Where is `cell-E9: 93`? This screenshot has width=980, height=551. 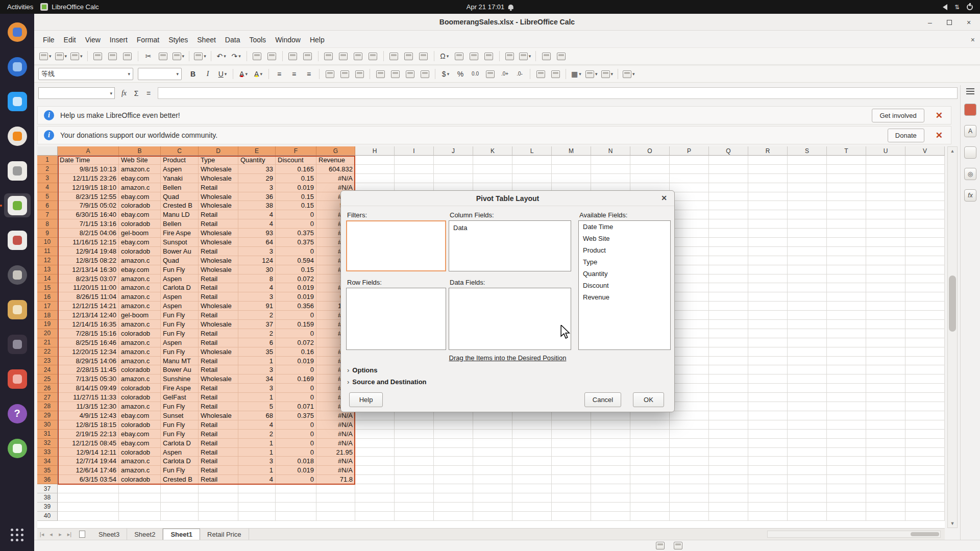
cell-E9: 93 is located at coordinates (257, 233).